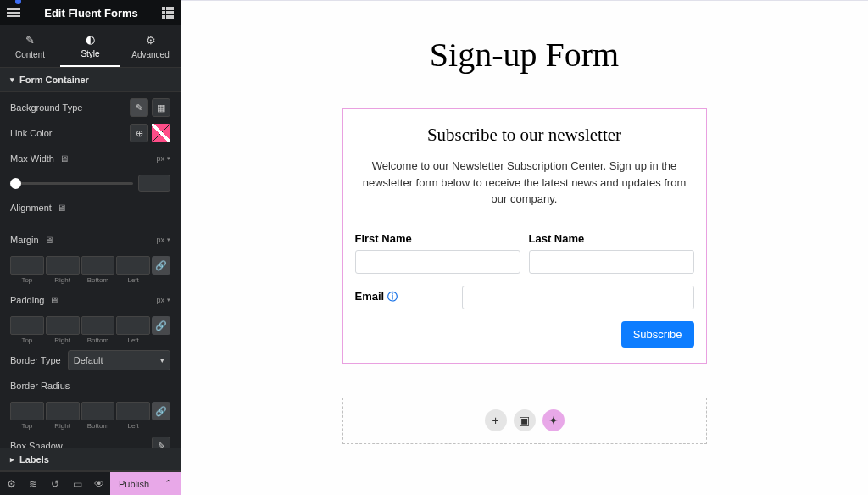 The height and width of the screenshot is (495, 868). Describe the element at coordinates (139, 133) in the screenshot. I see `globe-icon: ⊕` at that location.